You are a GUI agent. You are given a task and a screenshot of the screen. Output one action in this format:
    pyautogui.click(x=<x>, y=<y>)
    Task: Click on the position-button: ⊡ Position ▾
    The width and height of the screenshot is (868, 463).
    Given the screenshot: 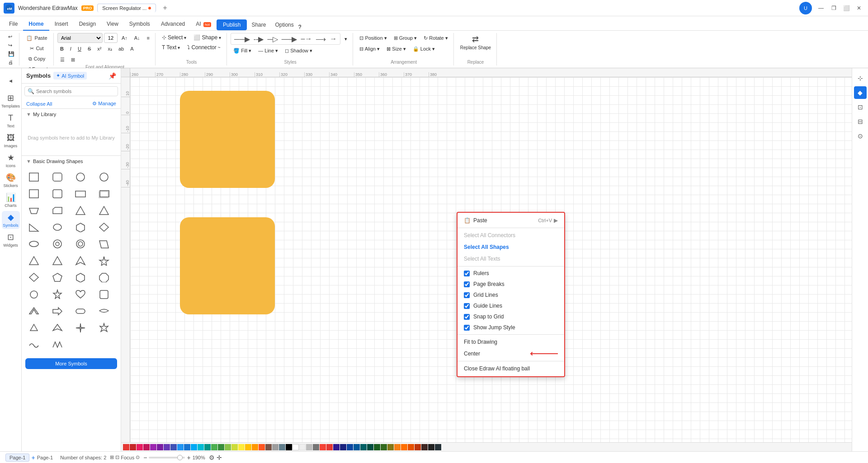 What is the action you would take?
    pyautogui.click(x=373, y=38)
    